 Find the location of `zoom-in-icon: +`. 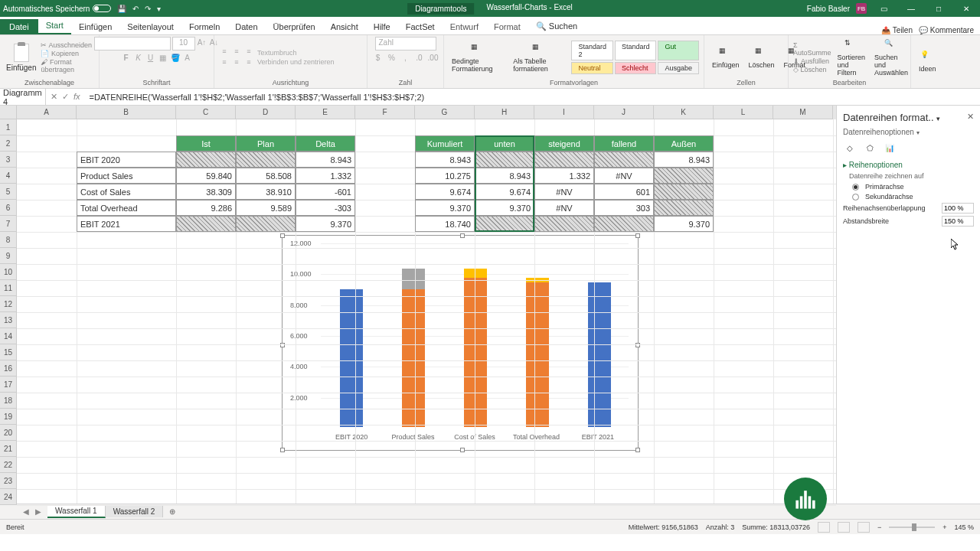

zoom-in-icon: + is located at coordinates (945, 527).